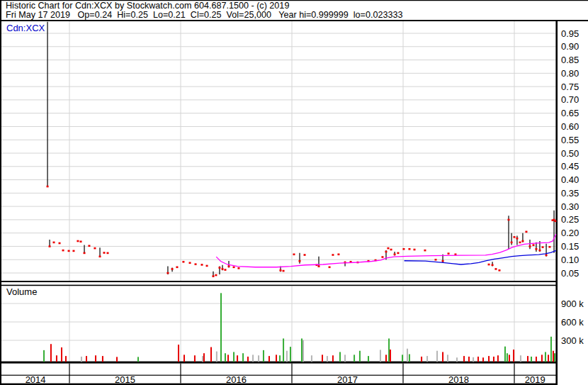  Describe the element at coordinates (557, 203) in the screenshot. I see `panel-right-border` at that location.